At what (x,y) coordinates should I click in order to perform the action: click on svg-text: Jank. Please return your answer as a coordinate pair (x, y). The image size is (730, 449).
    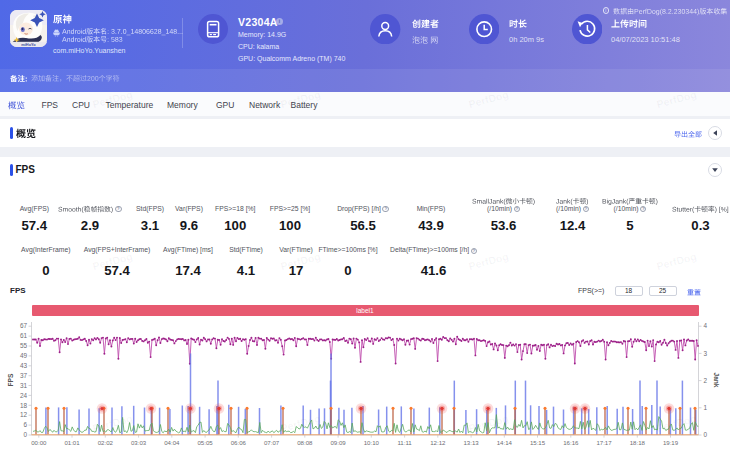
    Looking at the image, I should click on (716, 380).